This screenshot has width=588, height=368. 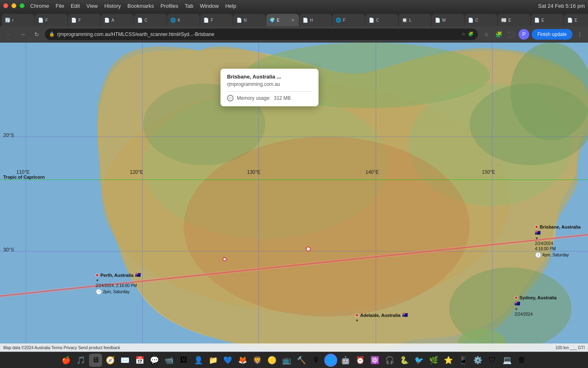 What do you see at coordinates (405, 315) in the screenshot?
I see `adelaide-flag: 🇦🇺` at bounding box center [405, 315].